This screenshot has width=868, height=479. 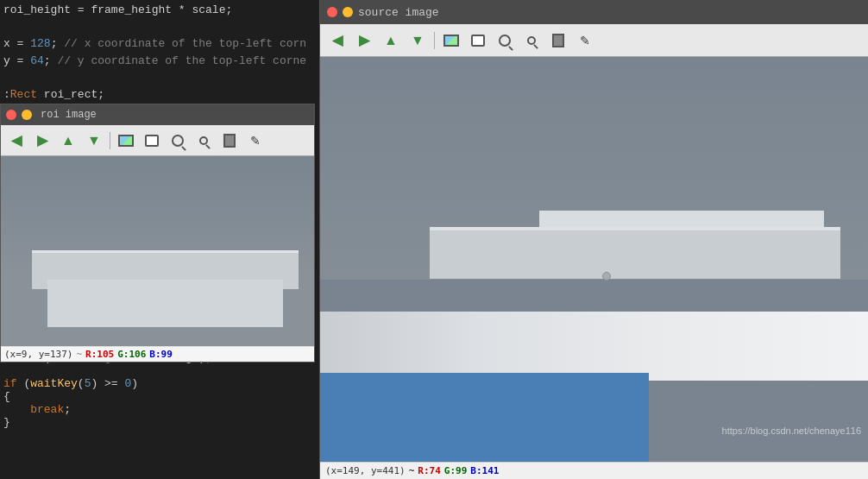 What do you see at coordinates (255, 141) in the screenshot?
I see `pencil-icon: ✎` at bounding box center [255, 141].